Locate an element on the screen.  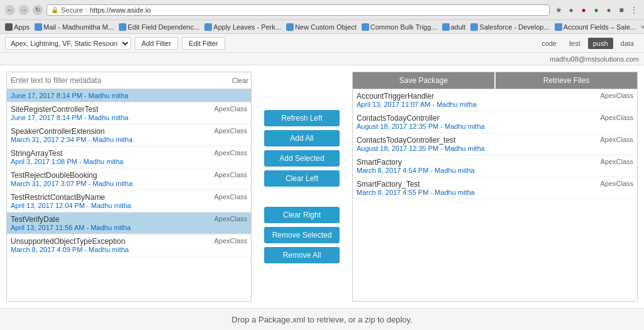
sf-icon5 is located at coordinates (446, 27).